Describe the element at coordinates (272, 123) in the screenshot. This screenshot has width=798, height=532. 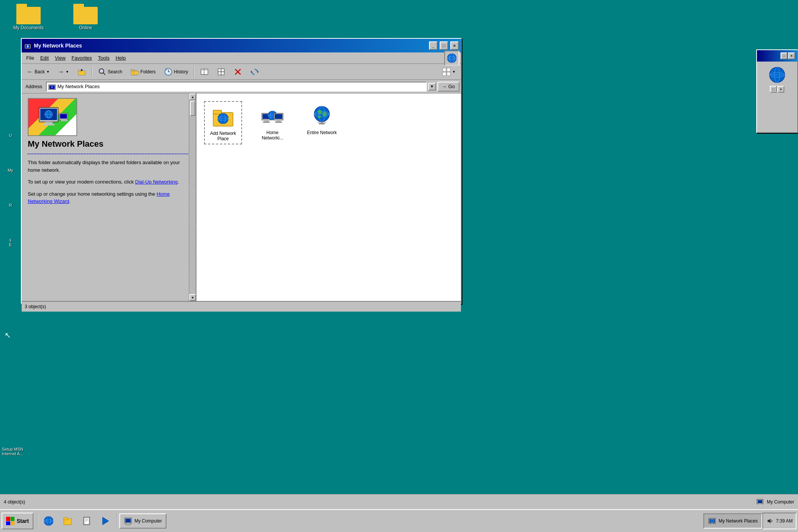
I see `file-icon-home-networking: Home Networki...` at that location.